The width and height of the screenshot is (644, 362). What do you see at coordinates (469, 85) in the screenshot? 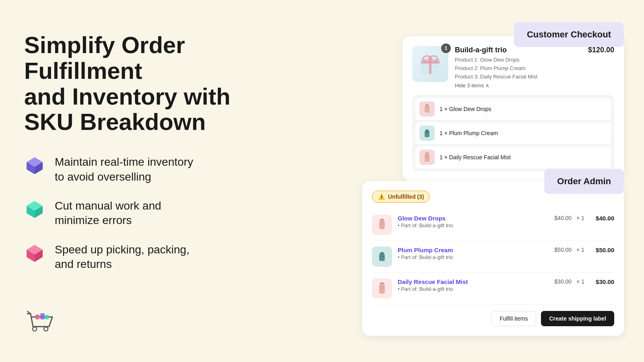
I see `hide-items-label: Hide 3 items` at bounding box center [469, 85].